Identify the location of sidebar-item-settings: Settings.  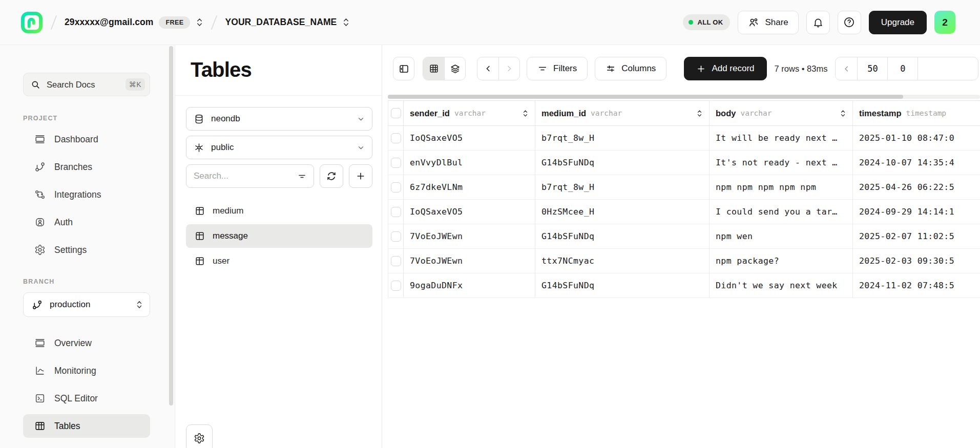
(87, 250).